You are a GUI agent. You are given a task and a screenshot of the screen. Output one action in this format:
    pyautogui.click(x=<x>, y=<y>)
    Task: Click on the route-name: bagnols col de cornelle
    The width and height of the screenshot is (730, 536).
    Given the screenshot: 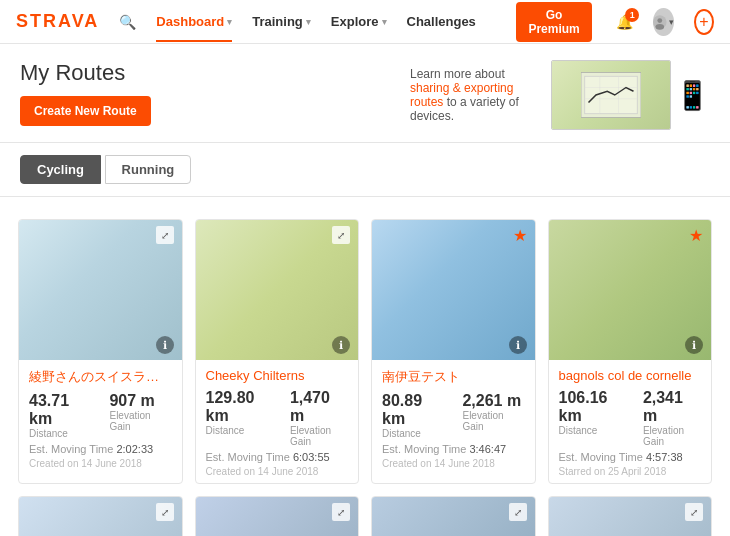 What is the action you would take?
    pyautogui.click(x=630, y=376)
    